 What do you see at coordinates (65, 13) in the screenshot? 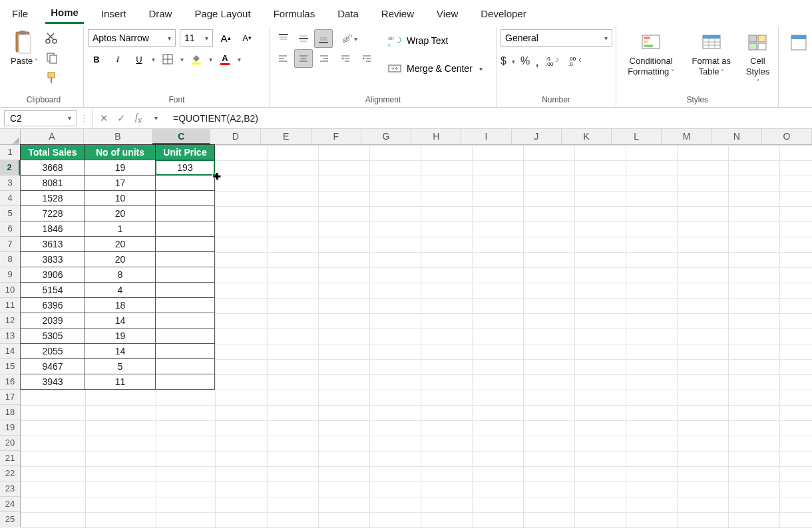
I see `menu-home: Home` at bounding box center [65, 13].